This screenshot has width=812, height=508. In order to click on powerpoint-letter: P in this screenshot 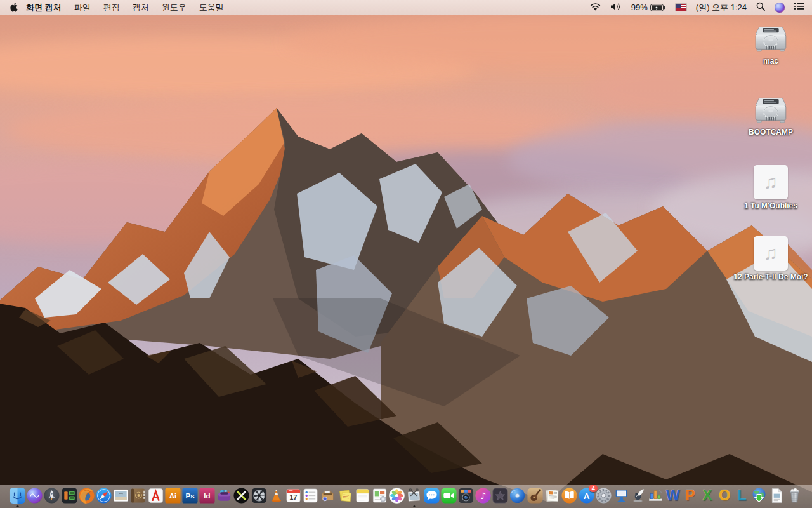, I will do `click(690, 495)`.